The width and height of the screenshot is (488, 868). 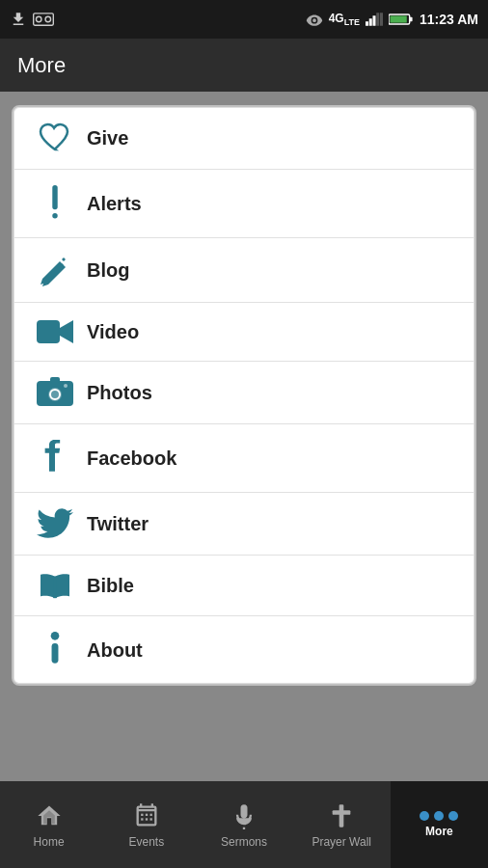 I want to click on menu-label-alerts: Alerts, so click(x=114, y=204).